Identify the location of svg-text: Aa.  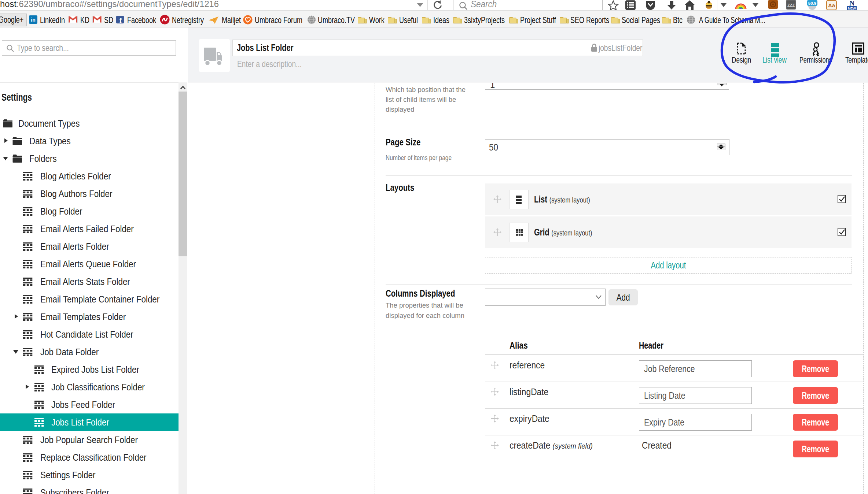
(832, 5).